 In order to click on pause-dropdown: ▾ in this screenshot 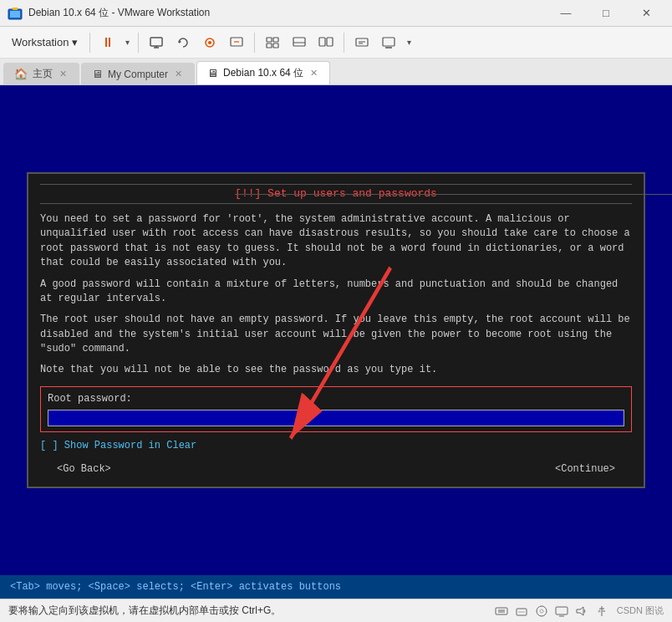, I will do `click(127, 43)`.